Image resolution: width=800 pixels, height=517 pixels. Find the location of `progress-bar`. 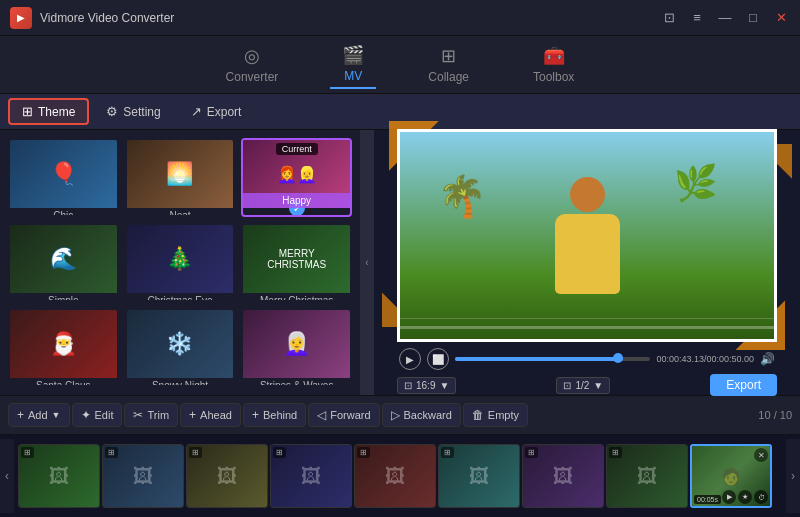

progress-bar is located at coordinates (552, 359).